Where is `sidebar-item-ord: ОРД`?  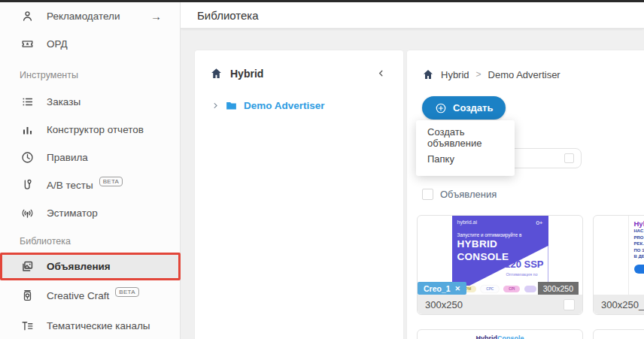
sidebar-item-ord: ОРД is located at coordinates (90, 44).